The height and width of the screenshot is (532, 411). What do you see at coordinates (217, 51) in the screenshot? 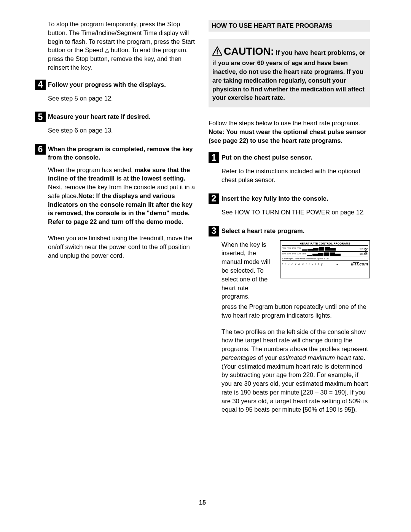
I see `warning-triangle-icon` at bounding box center [217, 51].